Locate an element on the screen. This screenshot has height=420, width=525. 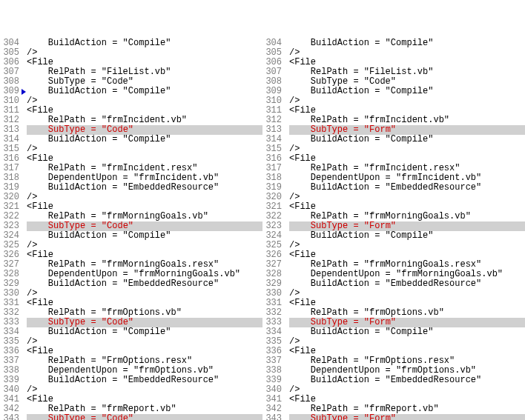
gutter is located at coordinates (24, 92).